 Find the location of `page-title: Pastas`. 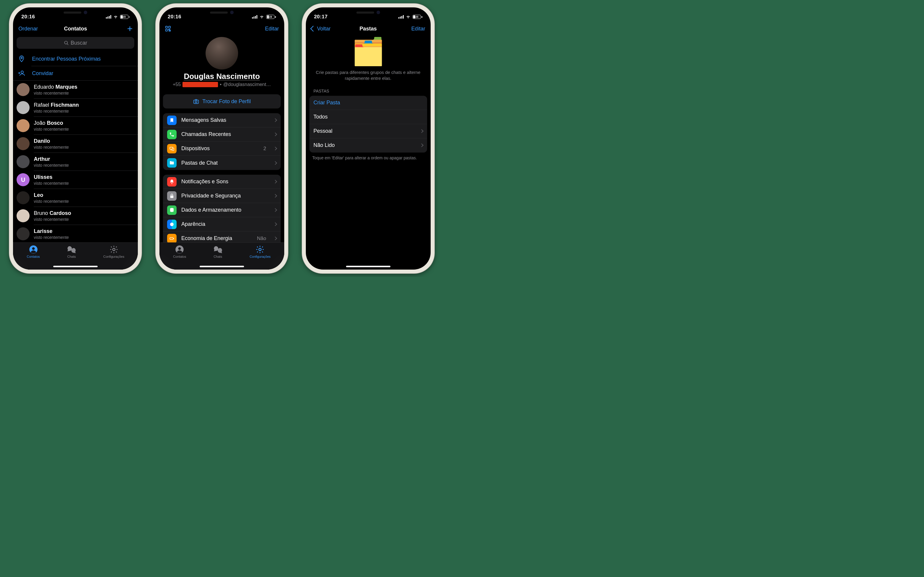

page-title: Pastas is located at coordinates (368, 29).